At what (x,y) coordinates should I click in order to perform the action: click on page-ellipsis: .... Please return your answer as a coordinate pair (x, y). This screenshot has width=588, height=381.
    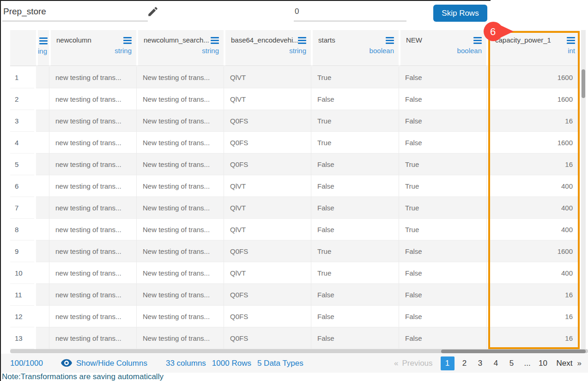
    Looking at the image, I should click on (527, 363).